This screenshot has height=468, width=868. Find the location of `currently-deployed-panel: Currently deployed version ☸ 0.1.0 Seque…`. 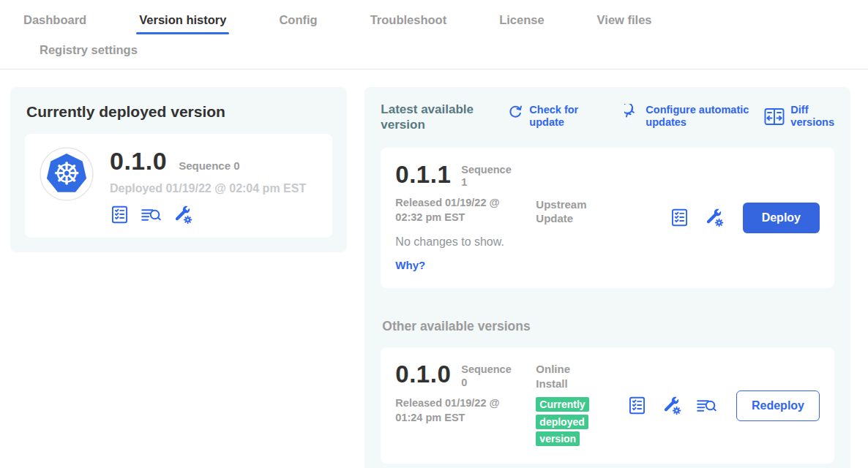

currently-deployed-panel: Currently deployed version ☸ 0.1.0 Seque… is located at coordinates (179, 170).